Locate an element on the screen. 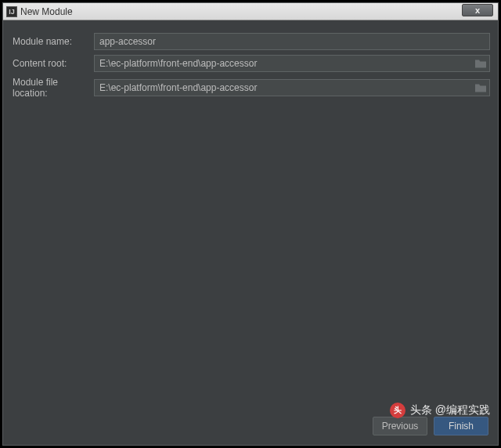 This screenshot has height=448, width=501. window-title: New Module is located at coordinates (47, 12).